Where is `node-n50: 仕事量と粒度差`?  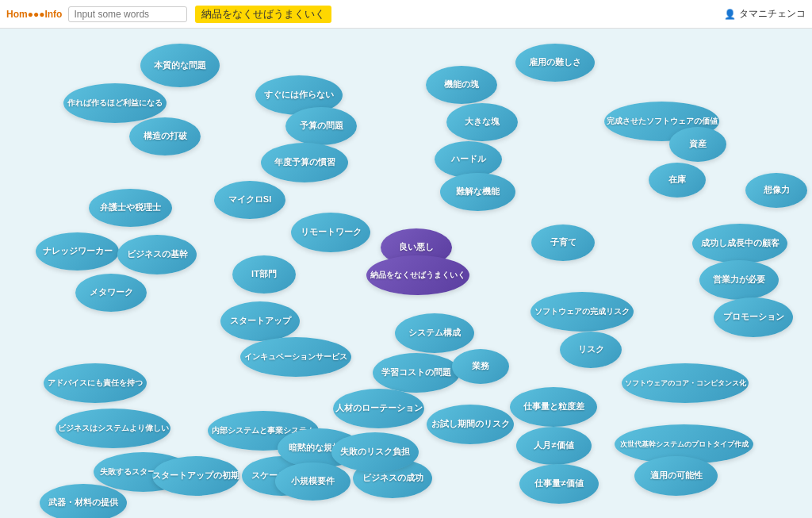
node-n50: 仕事量と粒度差 is located at coordinates (553, 407).